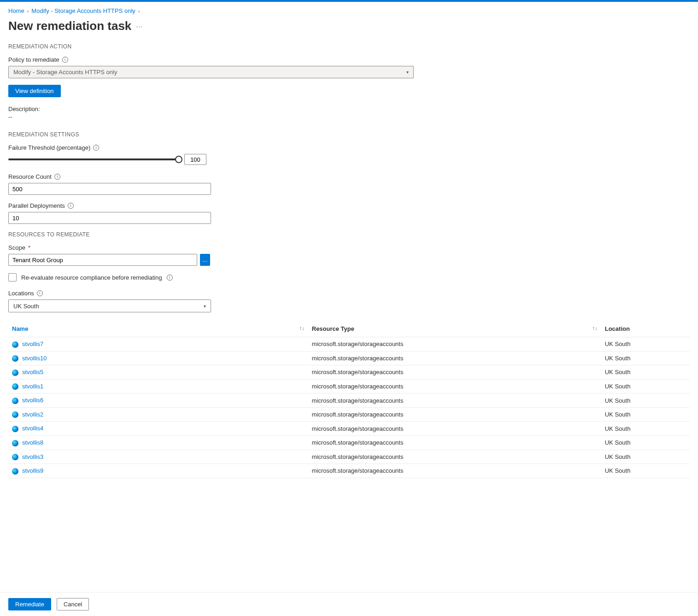  I want to click on slider-thumb-icon, so click(179, 159).